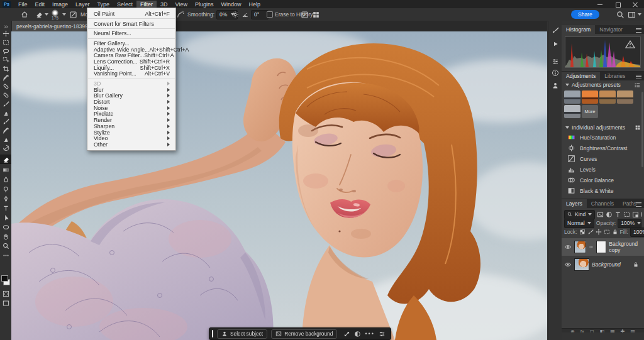 This screenshot has height=340, width=644. Describe the element at coordinates (242, 334) in the screenshot. I see `select-subject-button: Select subject` at that location.